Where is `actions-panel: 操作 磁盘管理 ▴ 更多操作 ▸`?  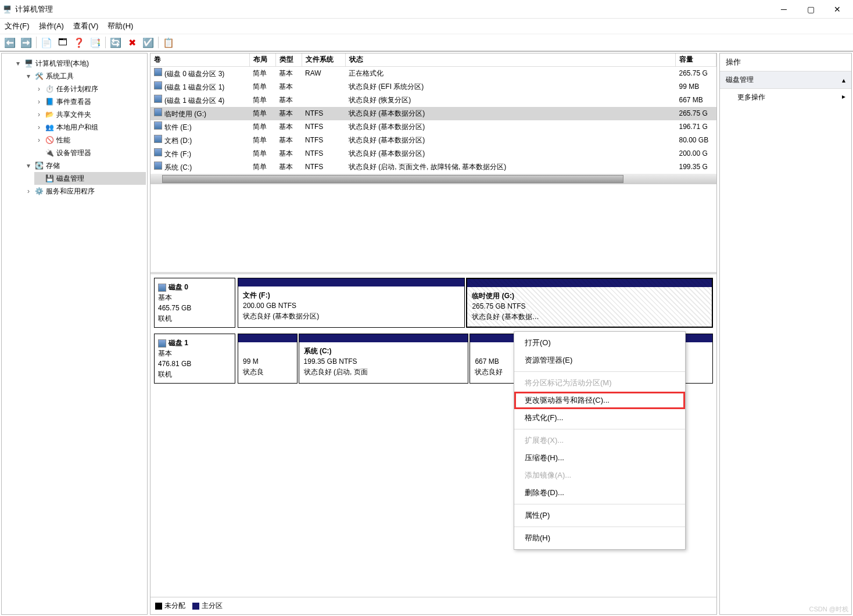
actions-panel: 操作 磁盘管理 ▴ 更多操作 ▸ is located at coordinates (786, 334).